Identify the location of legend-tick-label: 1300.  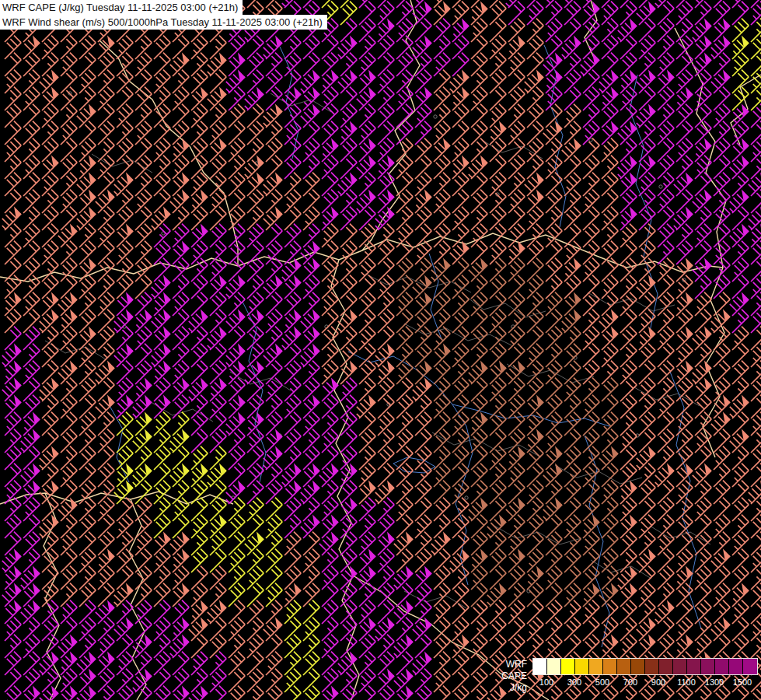
(714, 682).